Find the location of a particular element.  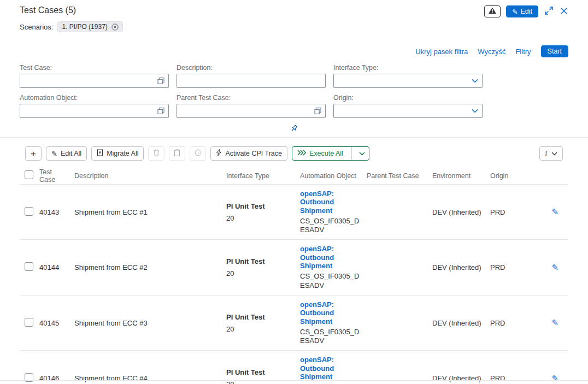

warnings-button is located at coordinates (492, 11).